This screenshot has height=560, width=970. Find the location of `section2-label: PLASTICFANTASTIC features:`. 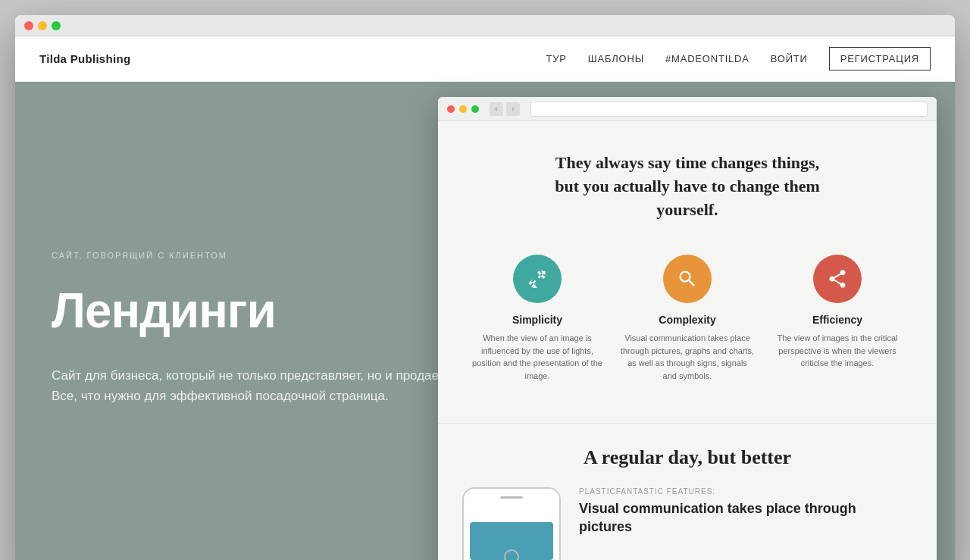

section2-label: PLASTICFANTASTIC features: is located at coordinates (746, 491).